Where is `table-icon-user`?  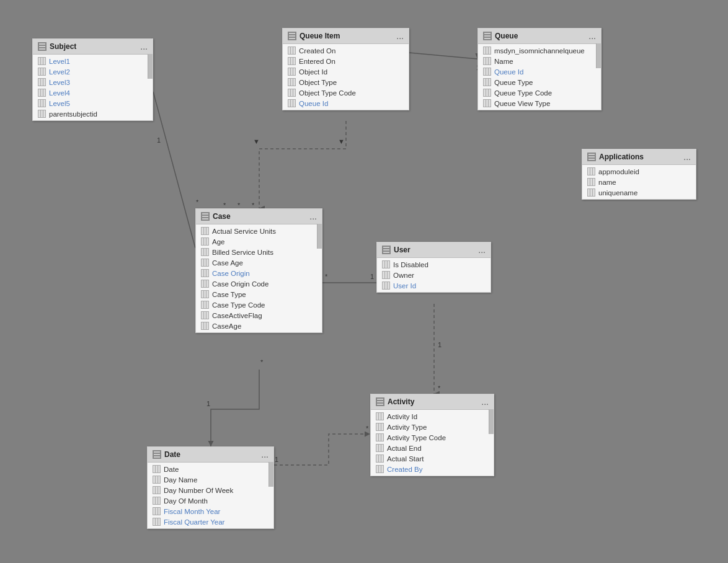 table-icon-user is located at coordinates (386, 250).